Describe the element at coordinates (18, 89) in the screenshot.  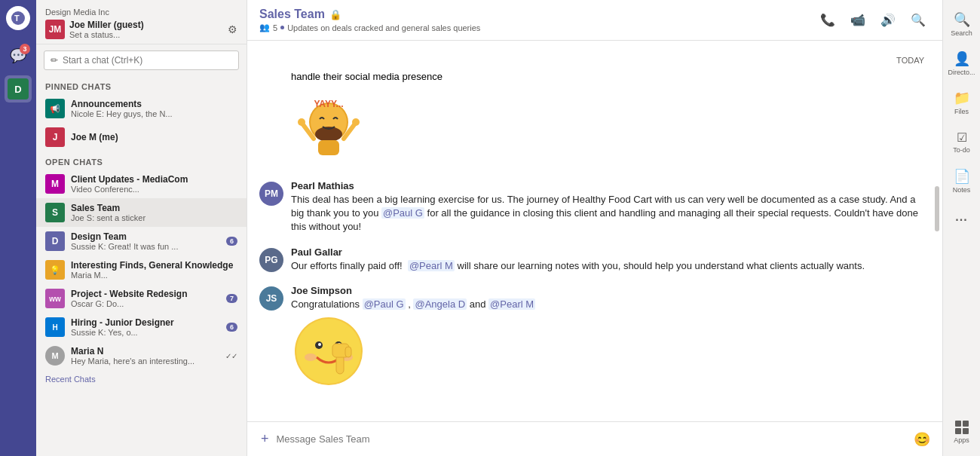
I see `nav-icon-avatar: D` at that location.